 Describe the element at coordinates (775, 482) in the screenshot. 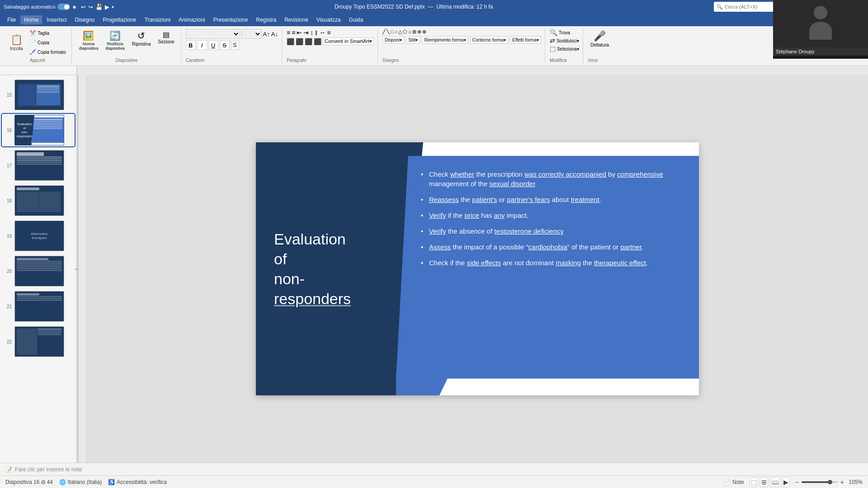

I see `reading-view-button: 📖` at that location.